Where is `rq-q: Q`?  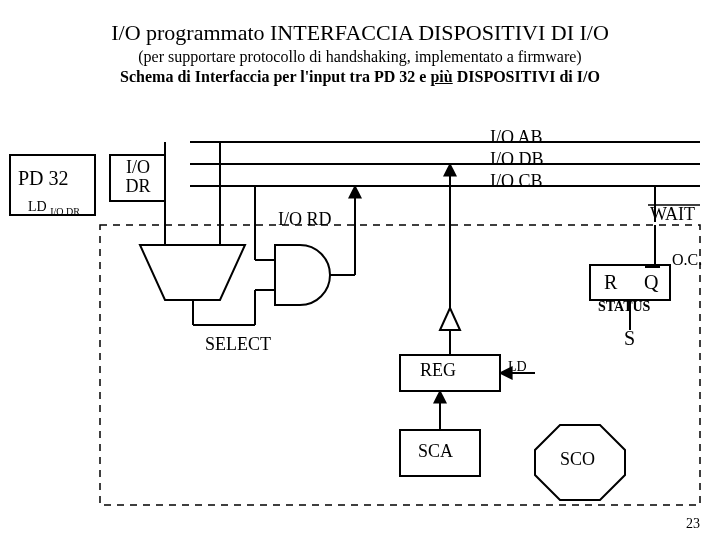
rq-q: Q is located at coordinates (651, 282).